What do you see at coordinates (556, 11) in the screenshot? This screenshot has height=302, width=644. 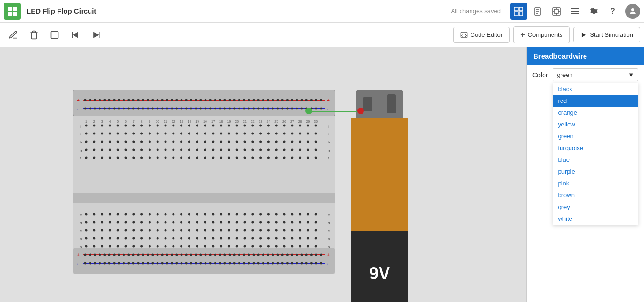 I see `pcb-view-btn` at bounding box center [556, 11].